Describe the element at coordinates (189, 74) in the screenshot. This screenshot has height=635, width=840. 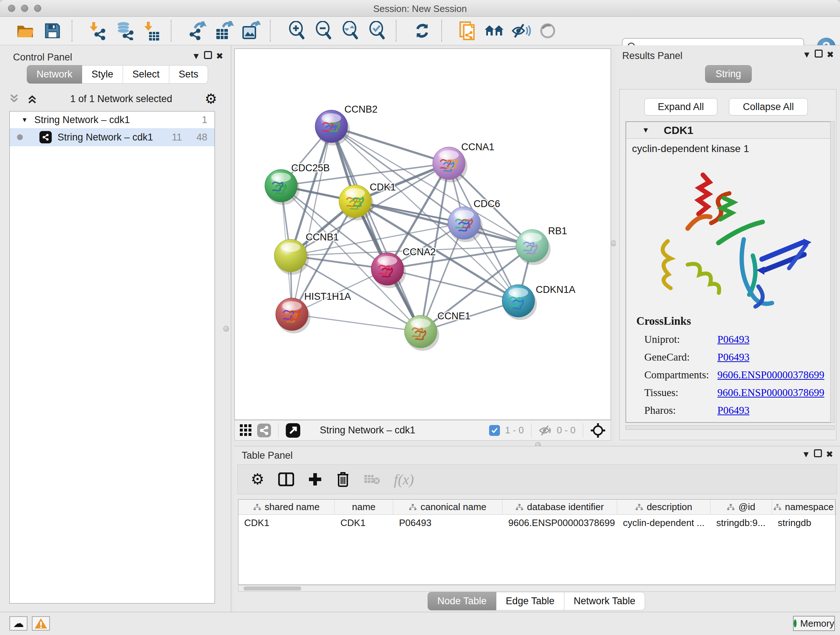
I see `tab-sets: Sets` at that location.